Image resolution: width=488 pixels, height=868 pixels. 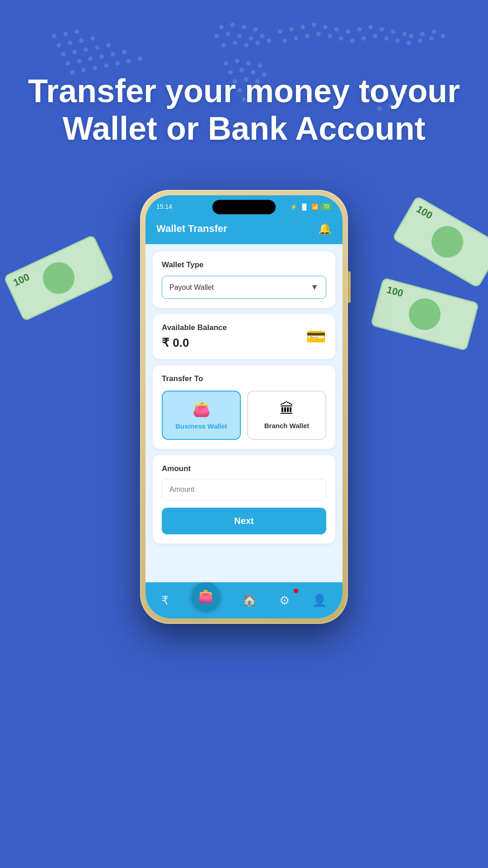 What do you see at coordinates (304, 207) in the screenshot?
I see `signal-icon: ▐▌` at bounding box center [304, 207].